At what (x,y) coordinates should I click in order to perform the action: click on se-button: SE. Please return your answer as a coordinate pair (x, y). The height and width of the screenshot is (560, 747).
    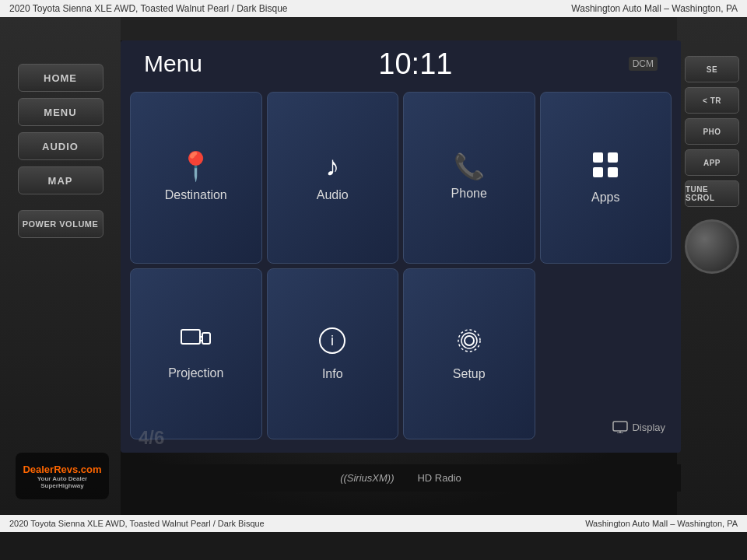
    Looking at the image, I should click on (712, 69).